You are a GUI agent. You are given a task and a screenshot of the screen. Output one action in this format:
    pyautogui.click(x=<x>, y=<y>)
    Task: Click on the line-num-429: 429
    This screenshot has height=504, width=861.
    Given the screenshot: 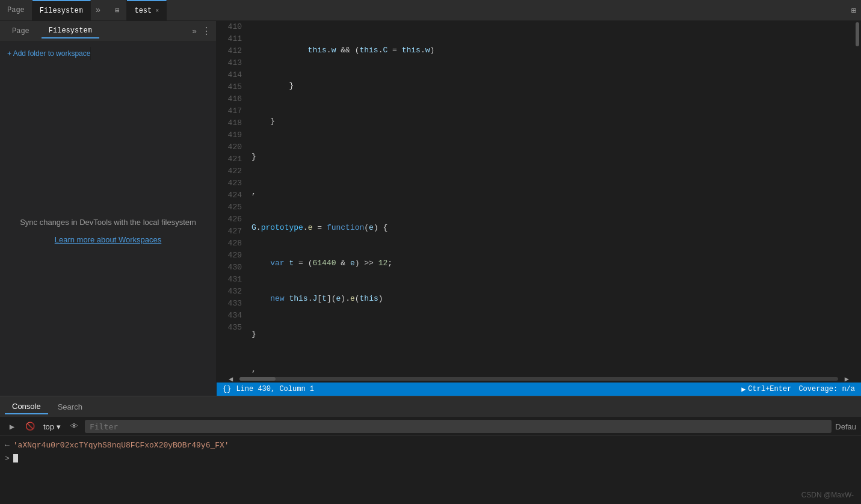 What is the action you would take?
    pyautogui.click(x=229, y=256)
    